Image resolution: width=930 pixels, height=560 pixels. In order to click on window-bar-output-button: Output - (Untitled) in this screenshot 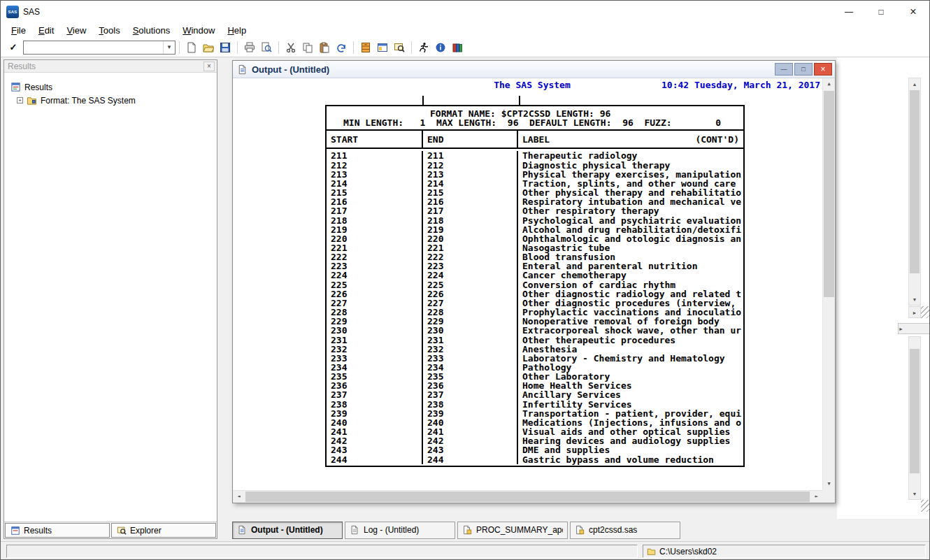, I will do `click(287, 530)`.